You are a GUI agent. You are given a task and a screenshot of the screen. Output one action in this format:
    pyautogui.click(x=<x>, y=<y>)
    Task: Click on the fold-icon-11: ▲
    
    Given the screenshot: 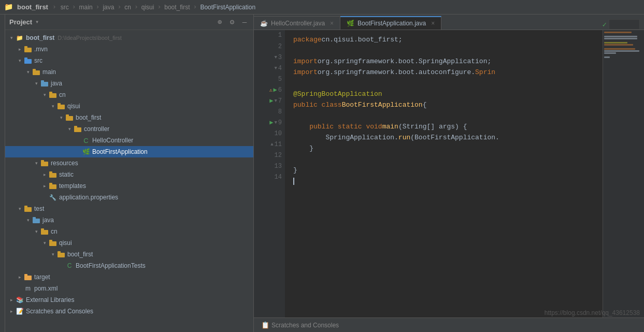 What is the action you would take?
    pyautogui.click(x=271, y=145)
    